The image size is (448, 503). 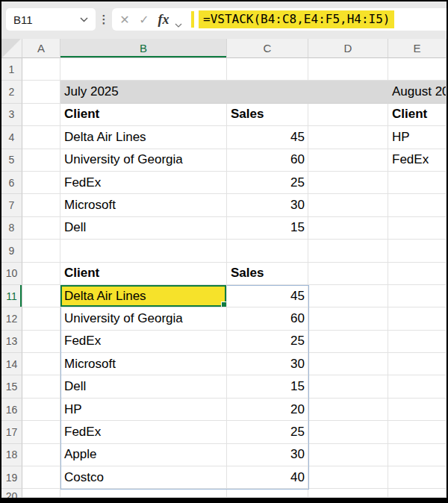 What do you see at coordinates (417, 319) in the screenshot?
I see `cell-E12` at bounding box center [417, 319].